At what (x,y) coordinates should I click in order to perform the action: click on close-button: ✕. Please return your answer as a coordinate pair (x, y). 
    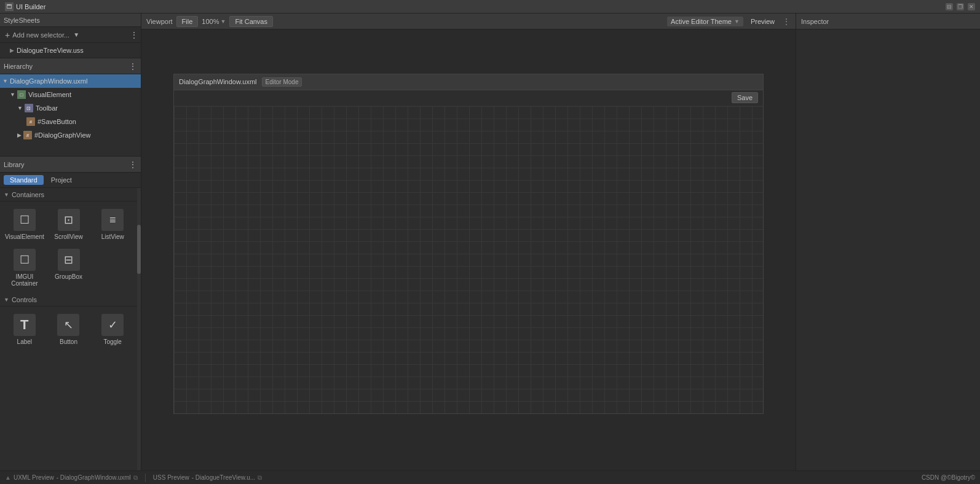
    Looking at the image, I should click on (971, 7).